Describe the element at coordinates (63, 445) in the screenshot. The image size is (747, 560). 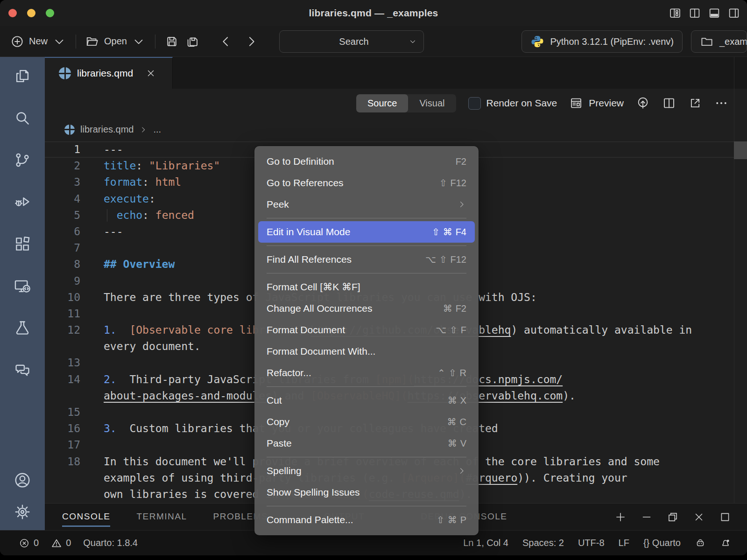
I see `line-number: 17` at that location.